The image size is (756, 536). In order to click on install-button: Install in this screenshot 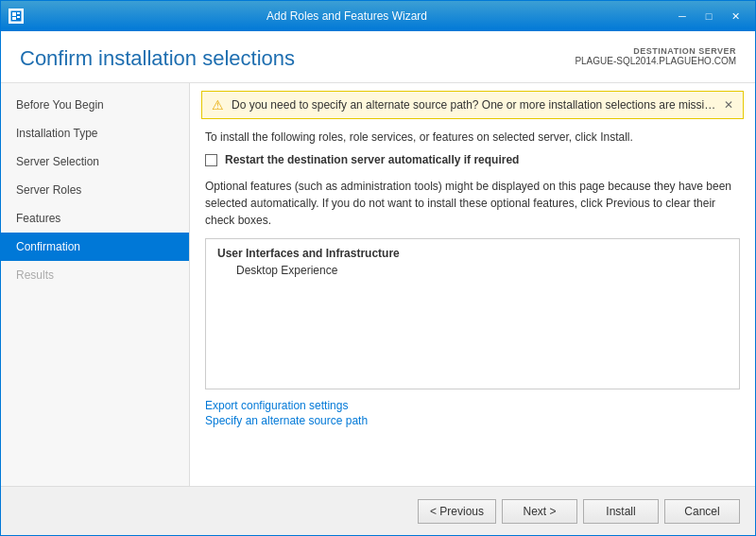, I will do `click(621, 511)`.